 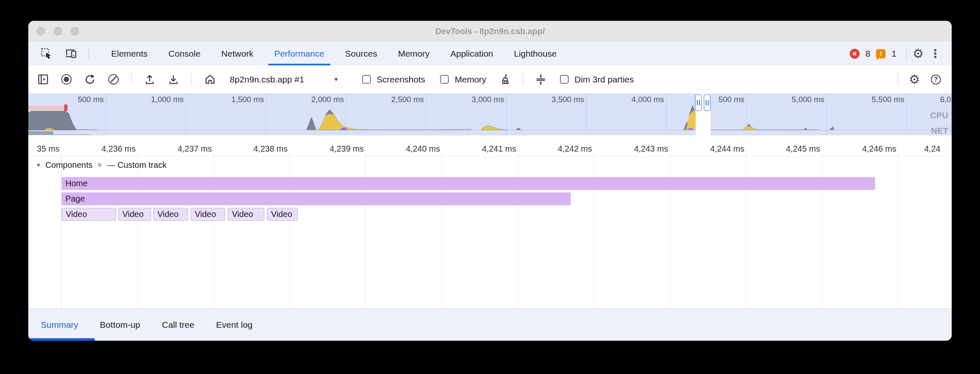 I want to click on target-selector-dropdown: 8p2n9n.csb.app #1 ▼, so click(x=284, y=80).